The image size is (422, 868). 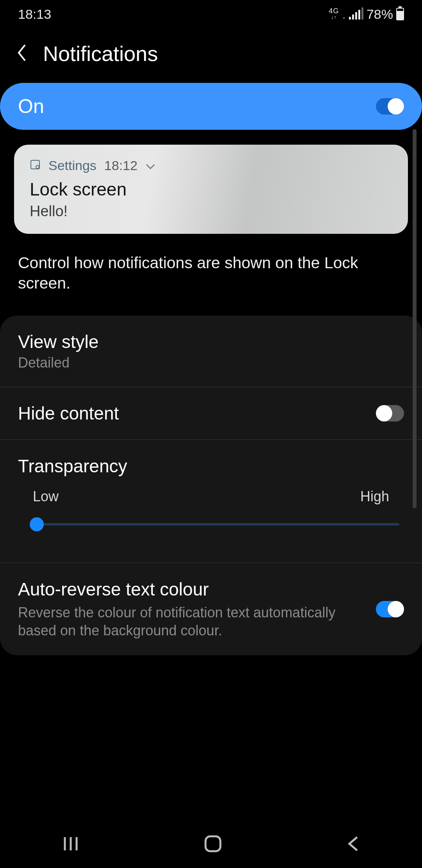 I want to click on master-toggle-label: On, so click(x=31, y=106).